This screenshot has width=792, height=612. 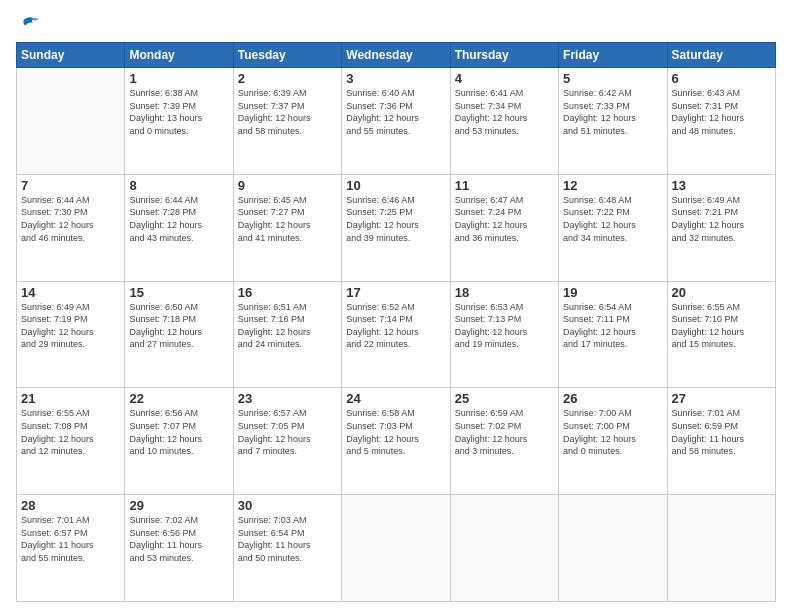 I want to click on day-info: Sunrise: 6:50 AM Sunset: 7:18 PM Dayligh…, so click(x=178, y=326).